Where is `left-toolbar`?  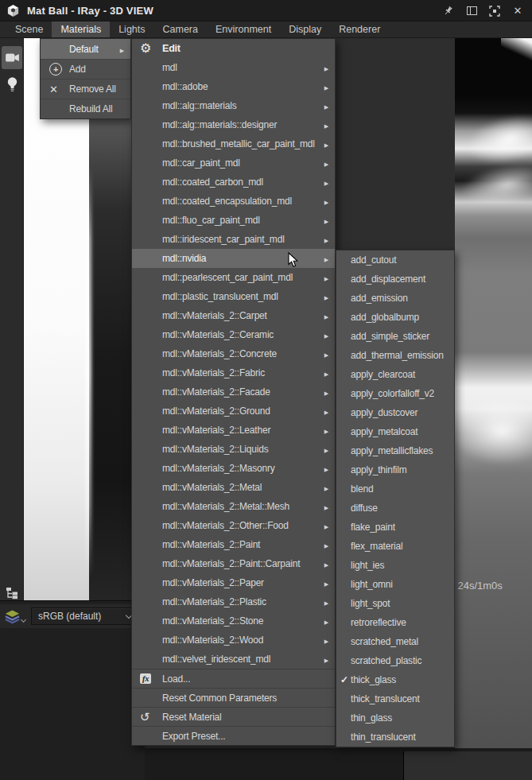 left-toolbar is located at coordinates (12, 320).